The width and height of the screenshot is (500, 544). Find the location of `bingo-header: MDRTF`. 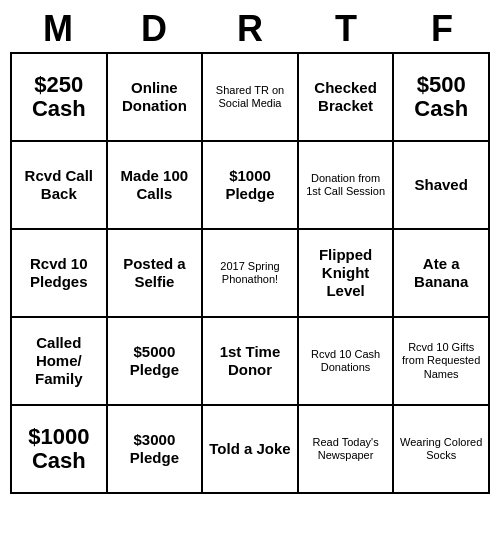

bingo-header: MDRTF is located at coordinates (250, 29).